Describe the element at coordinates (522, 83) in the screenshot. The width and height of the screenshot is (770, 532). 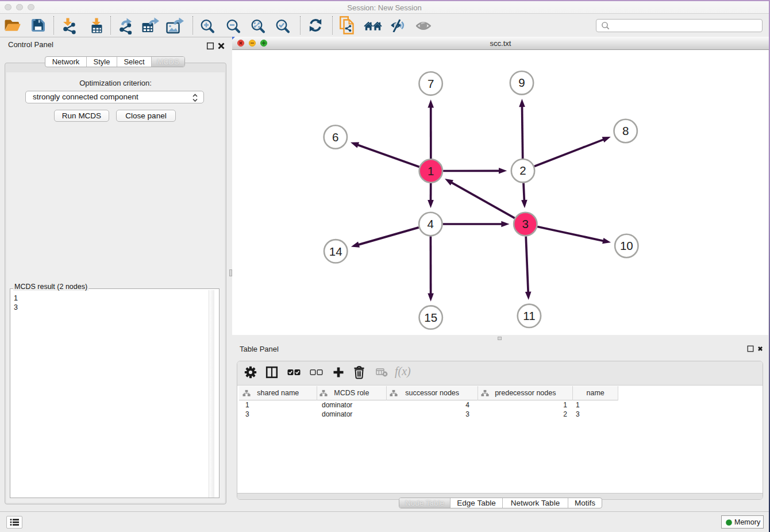
I see `svg-text: 9` at that location.